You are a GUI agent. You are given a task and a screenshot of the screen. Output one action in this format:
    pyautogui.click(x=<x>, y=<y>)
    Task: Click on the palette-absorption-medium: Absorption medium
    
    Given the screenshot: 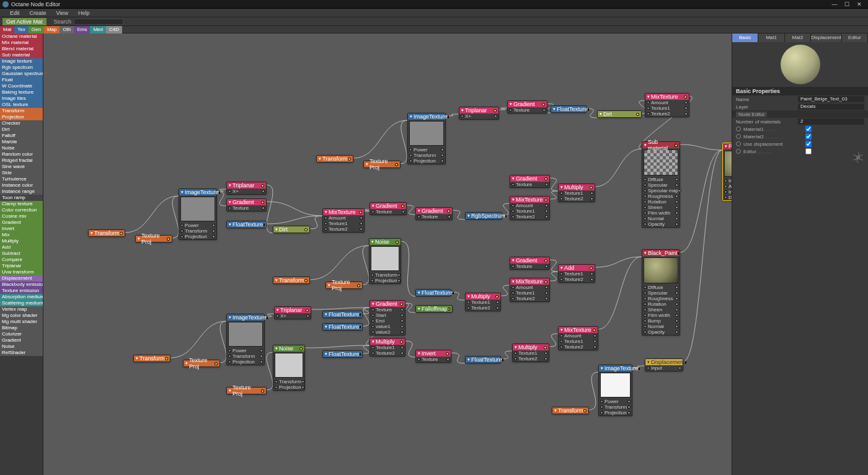 What is the action you would take?
    pyautogui.click(x=21, y=297)
    